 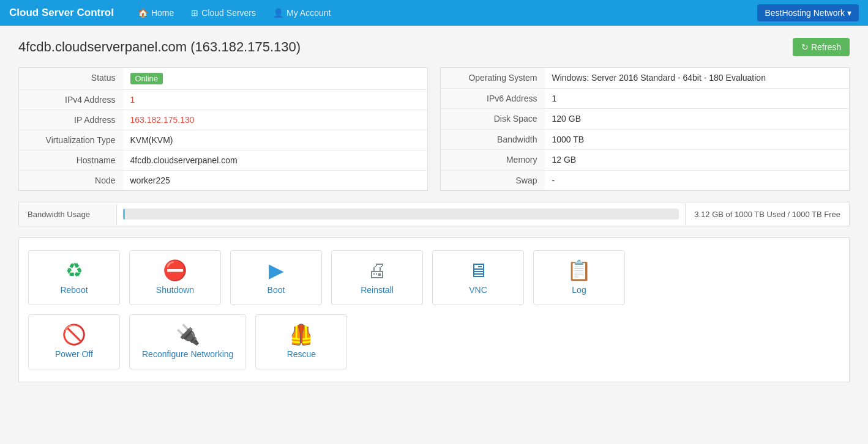 I want to click on bandwidth-text: 3.12 GB of 1000 TB Used / 1000 TB Free, so click(x=767, y=214).